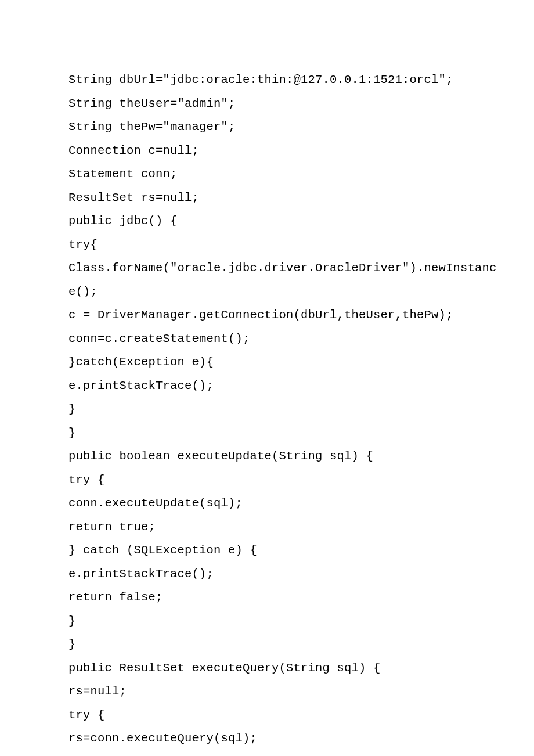 This screenshot has height=756, width=534. Describe the element at coordinates (272, 598) in the screenshot. I see `code-line: return false;` at that location.